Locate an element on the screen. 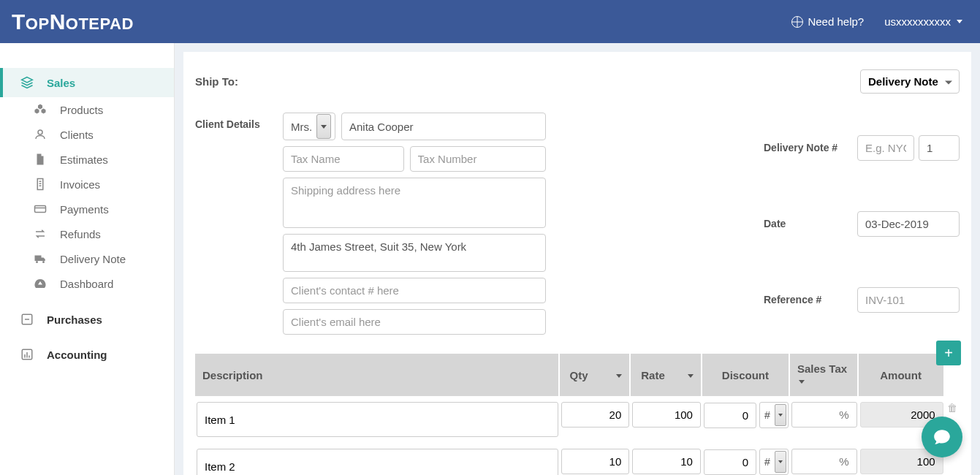 The width and height of the screenshot is (980, 475). sidebar-item-clients: Clients is located at coordinates (87, 134).